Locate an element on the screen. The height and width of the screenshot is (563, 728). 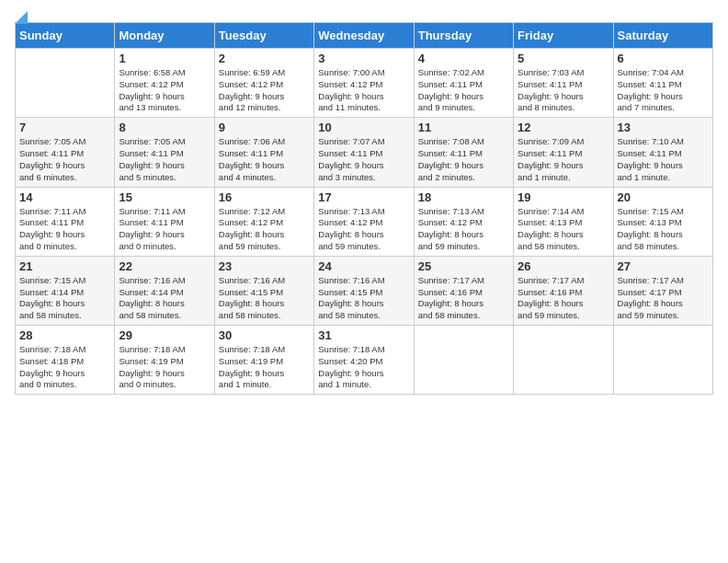
calendar-cell: 27Sunrise: 7:17 AM Sunset: 4:17 PM Dayli… is located at coordinates (663, 291).